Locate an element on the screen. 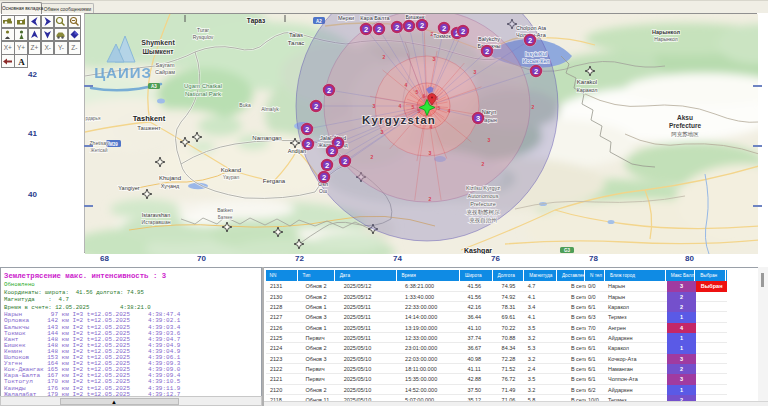 This screenshot has height=406, width=768. svg-text: Тараз is located at coordinates (256, 21).